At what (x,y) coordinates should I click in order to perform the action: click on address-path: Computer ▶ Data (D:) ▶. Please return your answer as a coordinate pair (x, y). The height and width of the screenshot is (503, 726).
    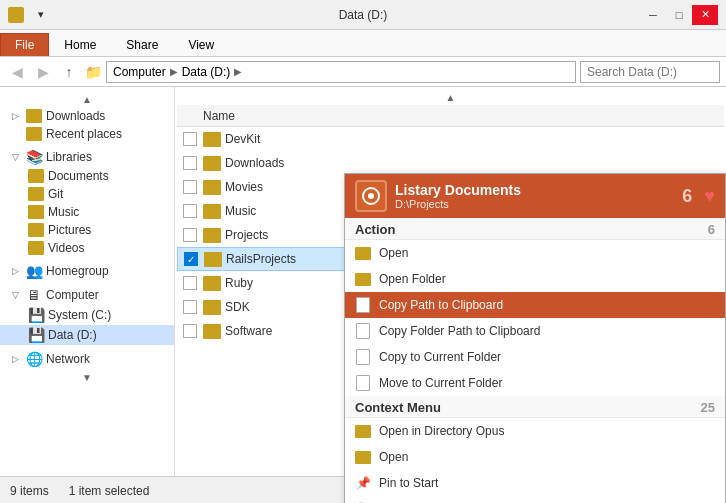
    Looking at the image, I should click on (341, 72).